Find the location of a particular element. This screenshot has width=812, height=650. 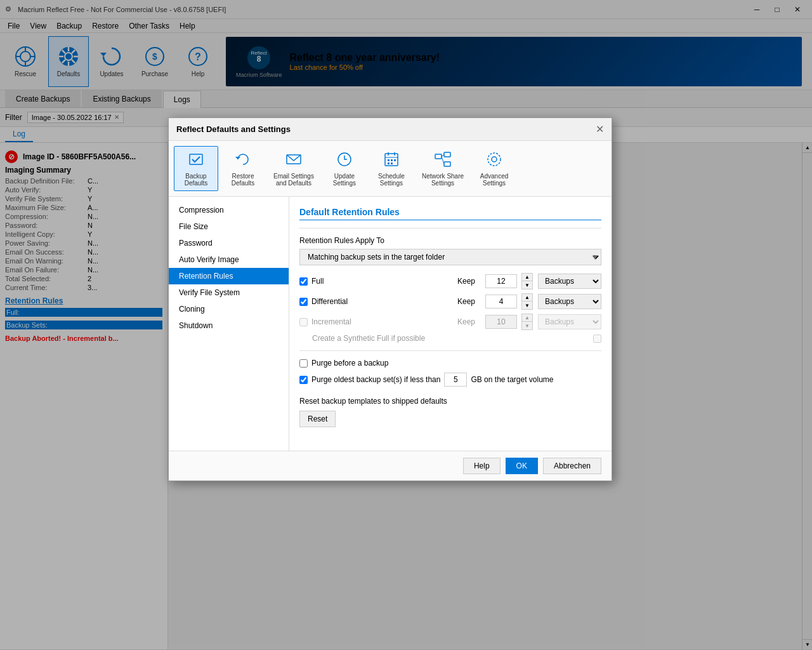

network-share-icon is located at coordinates (443, 160).